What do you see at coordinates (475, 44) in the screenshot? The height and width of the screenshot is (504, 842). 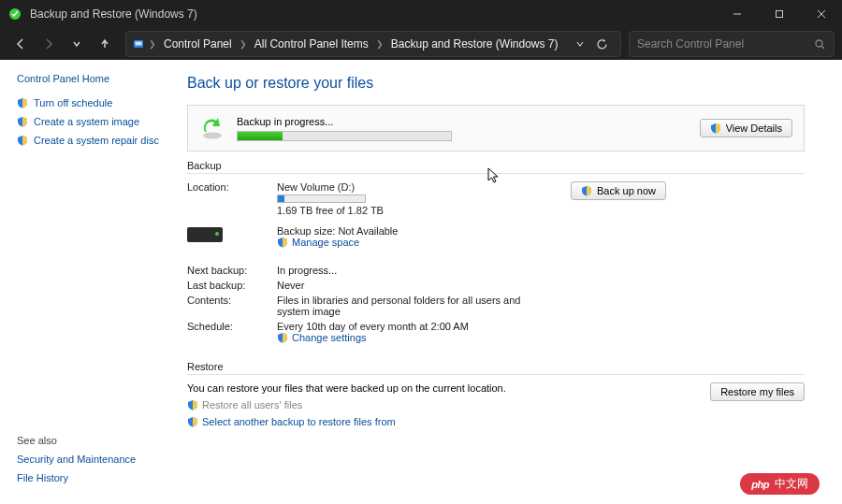 I see `breadcrumb: Backup and Restore (Windows 7)` at bounding box center [475, 44].